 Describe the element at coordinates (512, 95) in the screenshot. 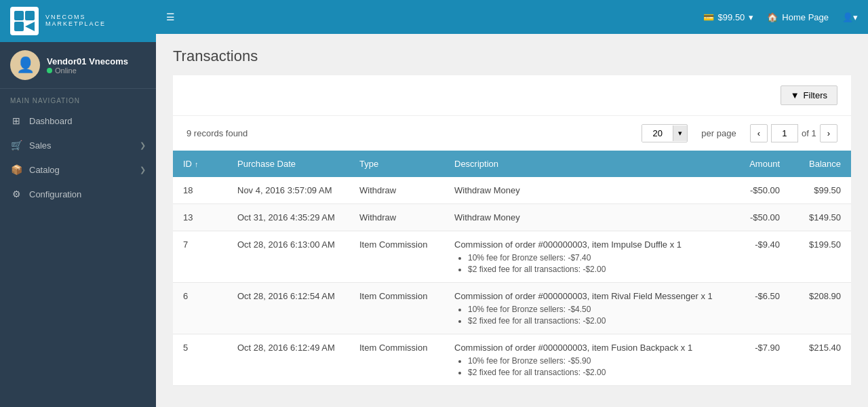

I see `toolbar-panel: ▼ Filters` at that location.